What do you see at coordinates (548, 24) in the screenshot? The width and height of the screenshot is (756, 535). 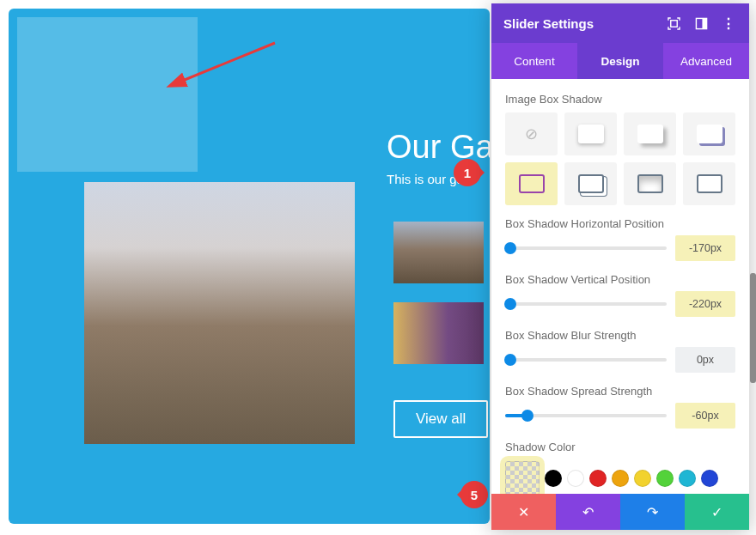 I see `panel-title: Slider Settings` at bounding box center [548, 24].